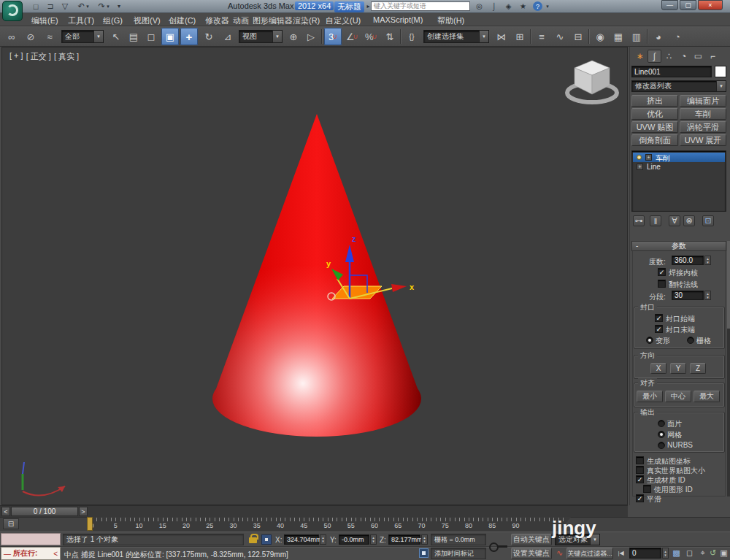  What do you see at coordinates (639, 220) in the screenshot?
I see `pin-stack-icon: ⊶` at bounding box center [639, 220].